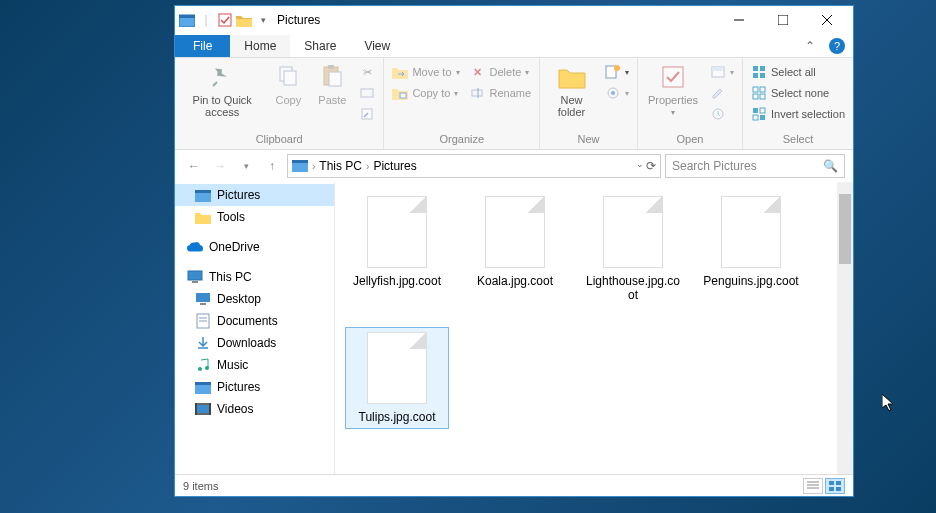 Image resolution: width=936 pixels, height=513 pixels. Describe the element at coordinates (798, 114) in the screenshot. I see `invert-selection-button: Invert selection` at that location.